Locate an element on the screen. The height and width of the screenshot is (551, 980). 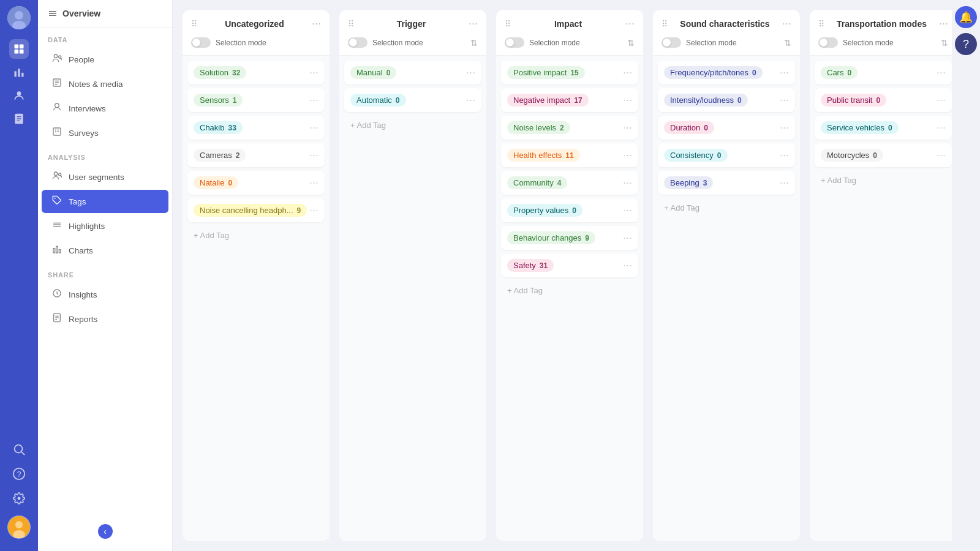
nav-doc-icon is located at coordinates (19, 119).